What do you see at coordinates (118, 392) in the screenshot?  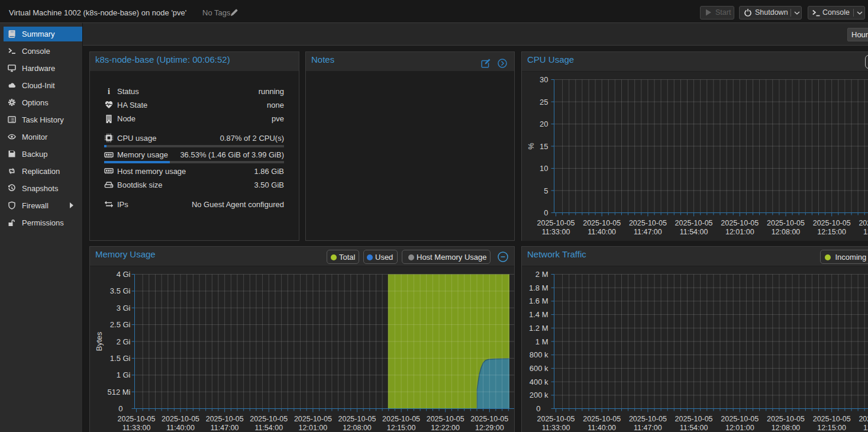 I see `svg-text: 512 Mi` at bounding box center [118, 392].